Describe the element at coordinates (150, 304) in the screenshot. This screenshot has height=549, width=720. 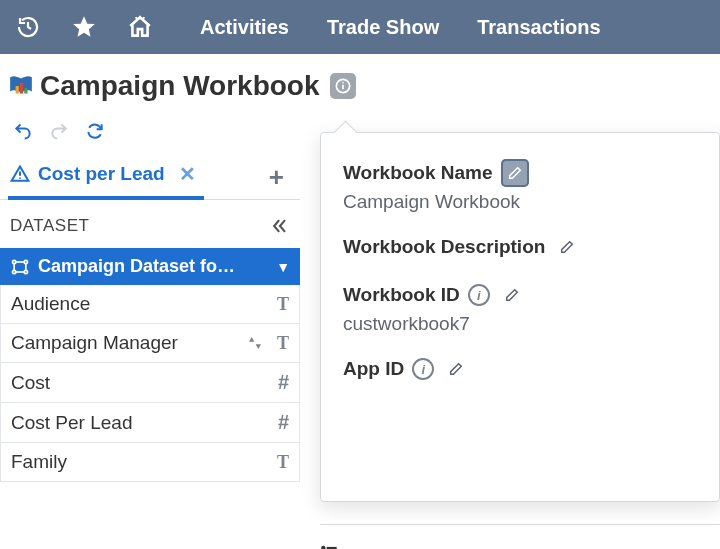
I see `field-row: AudienceT` at that location.